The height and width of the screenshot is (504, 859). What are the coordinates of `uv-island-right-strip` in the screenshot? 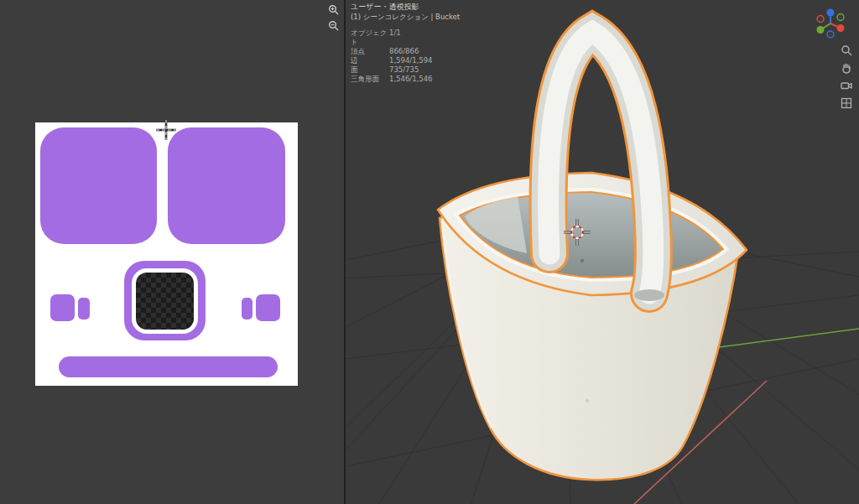 It's located at (247, 309).